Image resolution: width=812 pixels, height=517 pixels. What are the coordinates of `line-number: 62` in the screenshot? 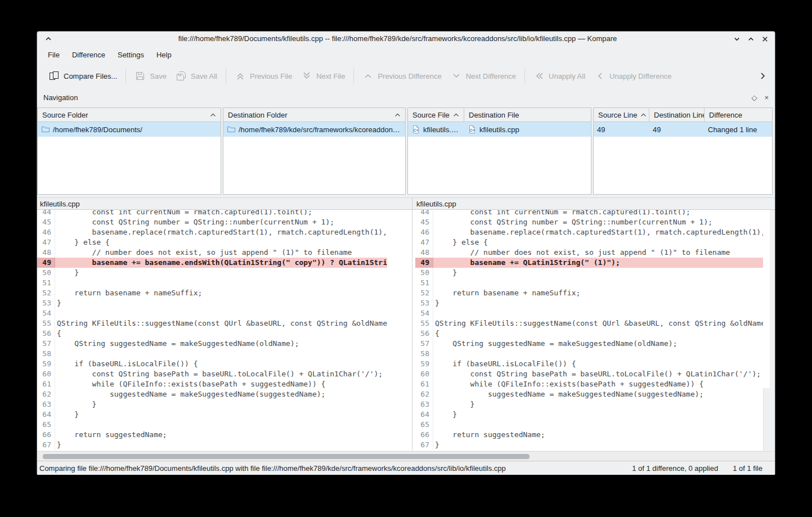 It's located at (46, 394).